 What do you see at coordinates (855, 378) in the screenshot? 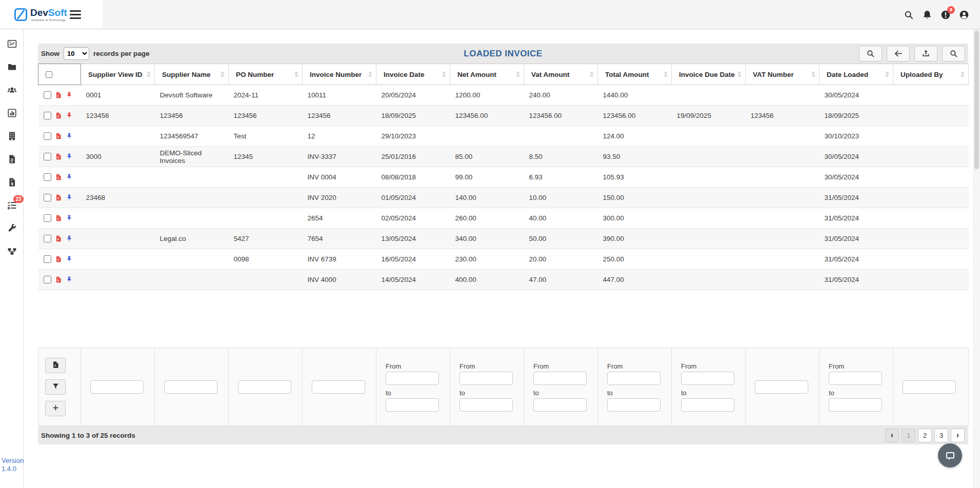
I see `filter-from-input-date-loaded` at bounding box center [855, 378].